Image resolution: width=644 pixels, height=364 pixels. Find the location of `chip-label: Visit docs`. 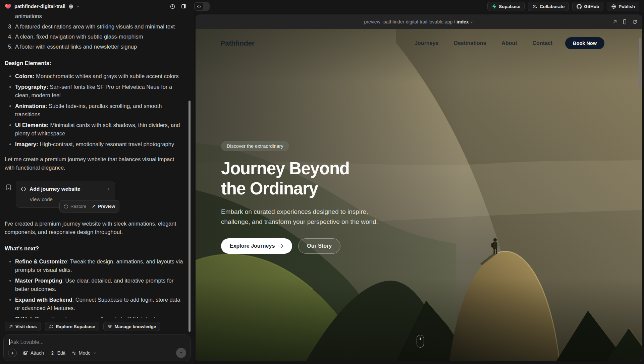

chip-label: Visit docs is located at coordinates (26, 326).